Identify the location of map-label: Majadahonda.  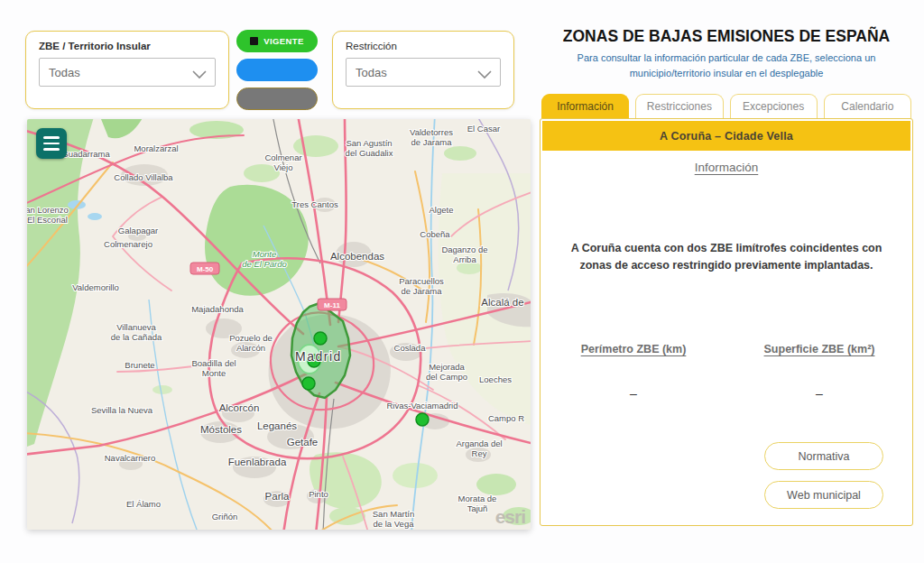
(217, 309).